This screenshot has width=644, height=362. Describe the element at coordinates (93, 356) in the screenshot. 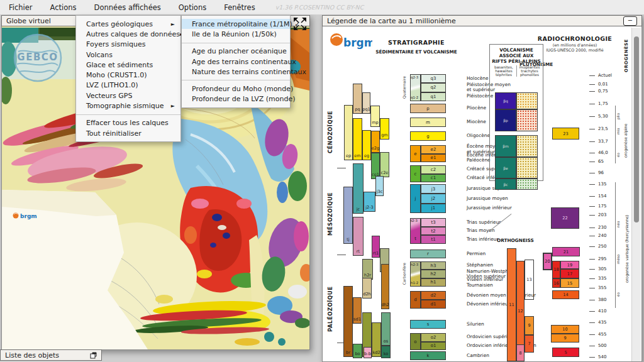

I see `restore-window-icon` at that location.